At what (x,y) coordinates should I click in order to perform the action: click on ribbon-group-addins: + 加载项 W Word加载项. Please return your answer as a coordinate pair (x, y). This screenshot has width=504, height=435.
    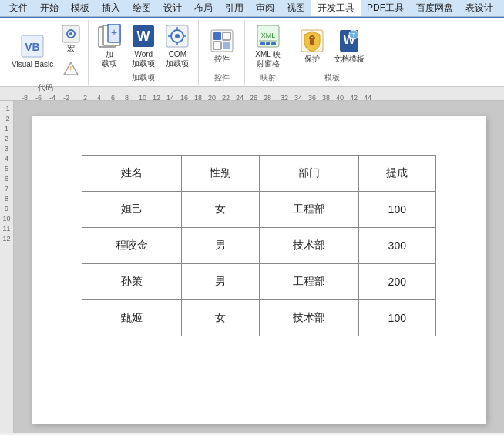
    Looking at the image, I should click on (143, 52).